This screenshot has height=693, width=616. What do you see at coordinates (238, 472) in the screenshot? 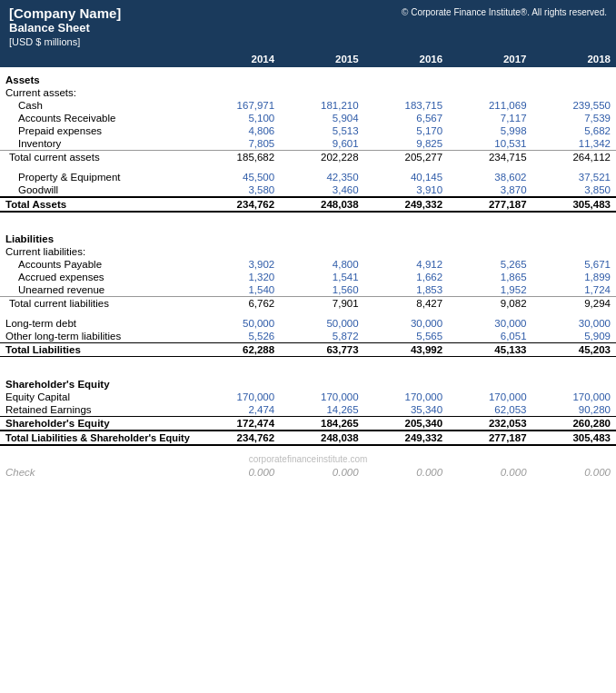
I see `check-2014: 0.000` at bounding box center [238, 472].